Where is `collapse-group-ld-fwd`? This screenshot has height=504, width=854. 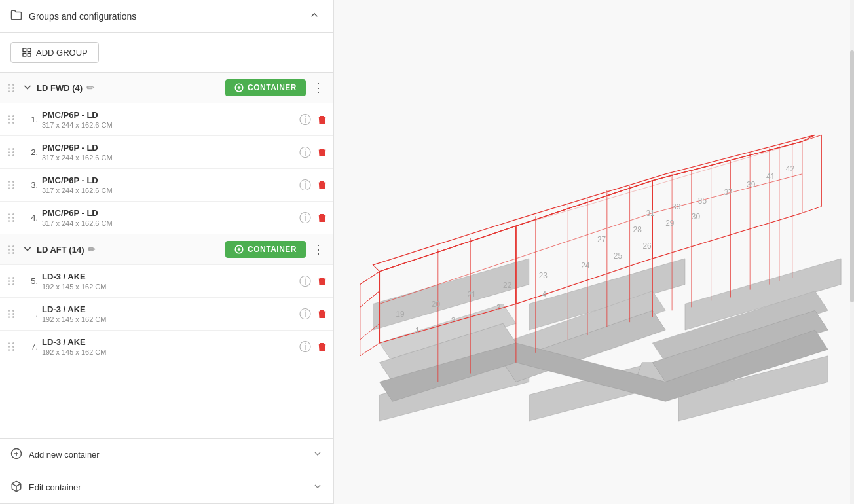
collapse-group-ld-fwd is located at coordinates (28, 88).